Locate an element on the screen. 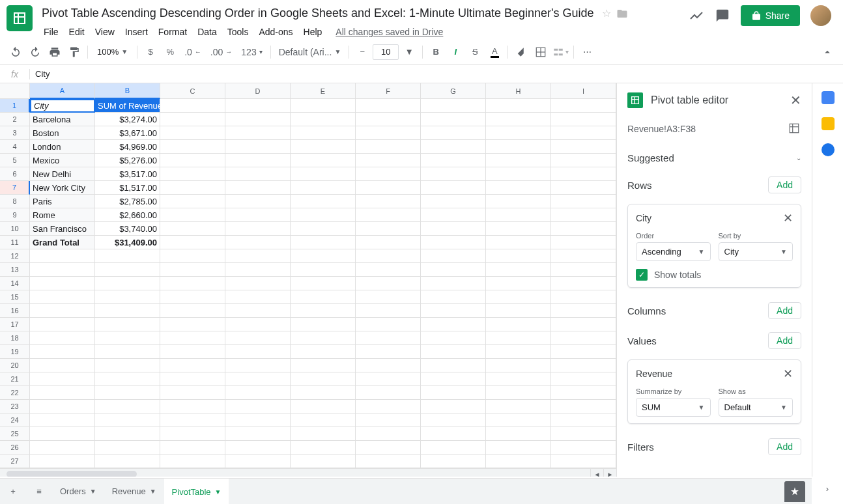 The height and width of the screenshot is (504, 843). cell-F17 is located at coordinates (388, 324).